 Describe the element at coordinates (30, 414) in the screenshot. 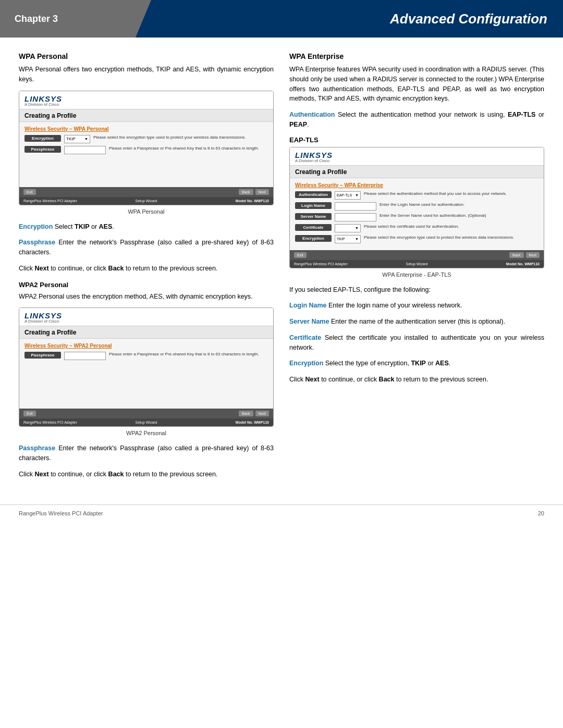

I see `exit2-btn: Exit` at that location.